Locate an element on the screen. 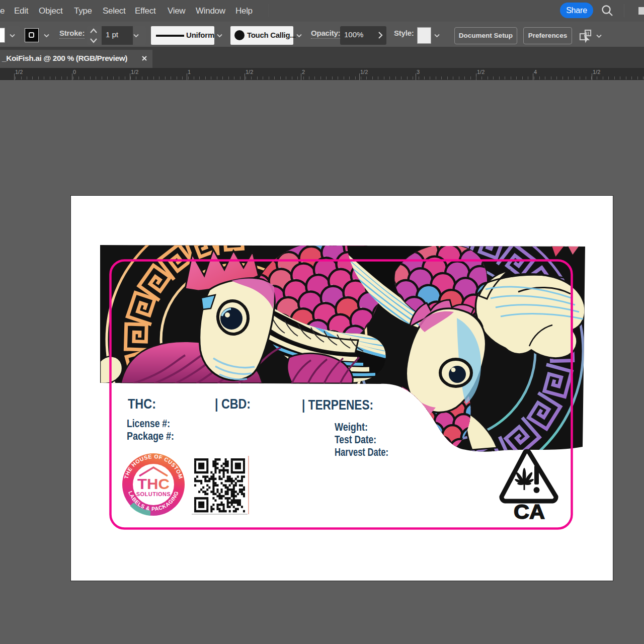 The height and width of the screenshot is (644, 644). svg-text: | TERPENES: is located at coordinates (338, 405).